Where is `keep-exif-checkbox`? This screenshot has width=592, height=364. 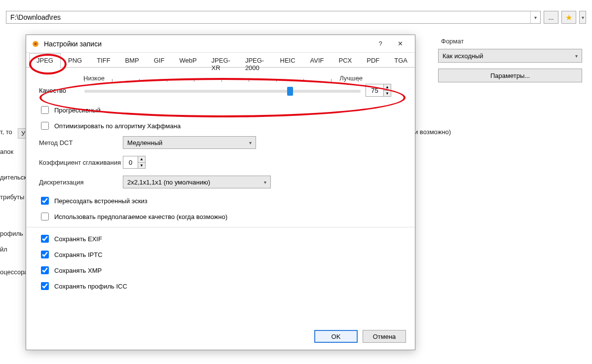
keep-exif-checkbox is located at coordinates (45, 239).